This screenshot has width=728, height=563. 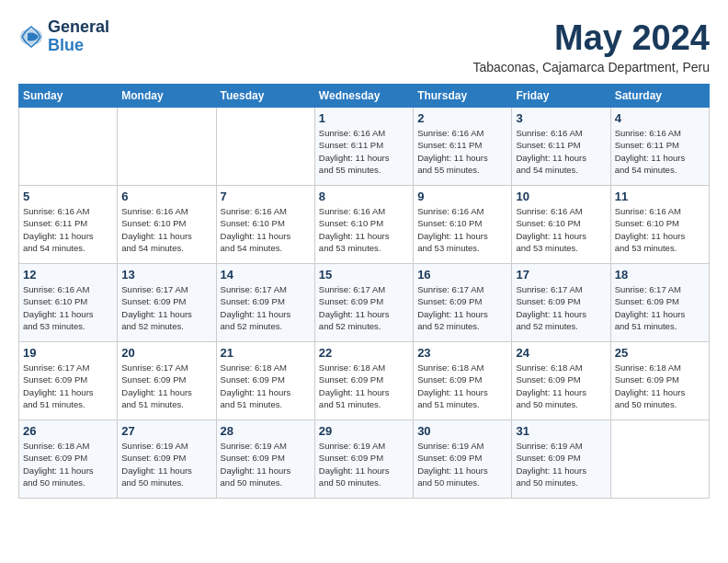 I want to click on title-block: May 2024 Tabaconas, Cajamarca Department…, so click(x=591, y=46).